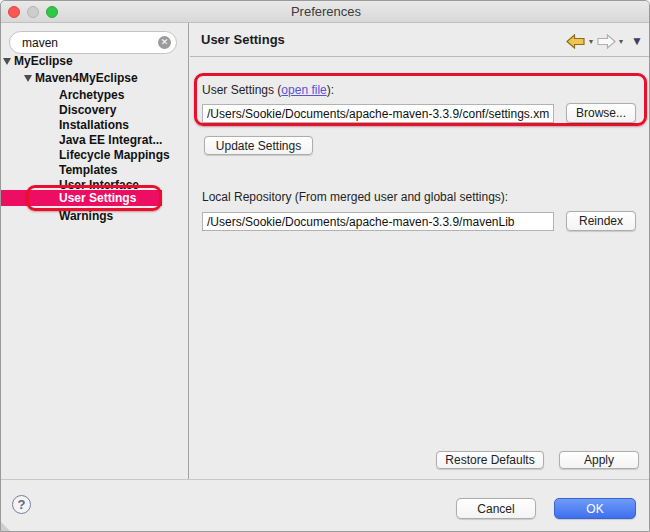  I want to click on tree-item-templates: Templates, so click(88, 170).